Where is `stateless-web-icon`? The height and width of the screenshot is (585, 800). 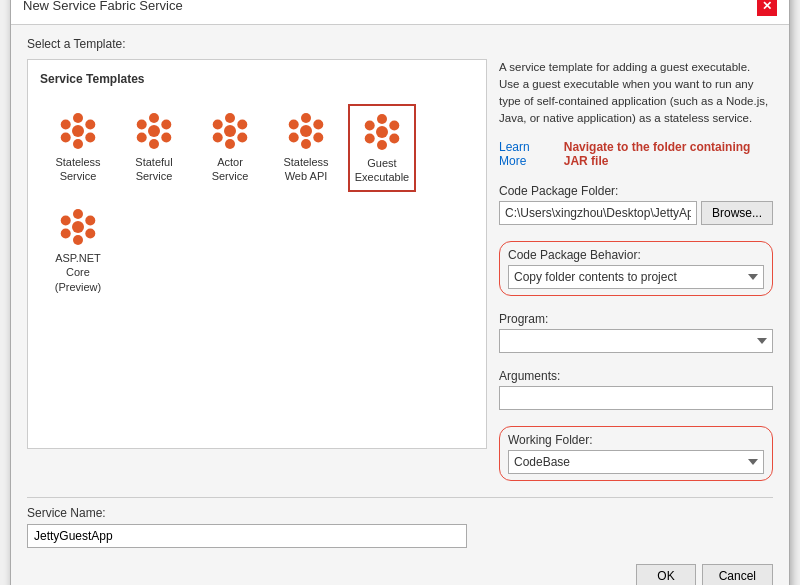
stateless-web-icon is located at coordinates (306, 131).